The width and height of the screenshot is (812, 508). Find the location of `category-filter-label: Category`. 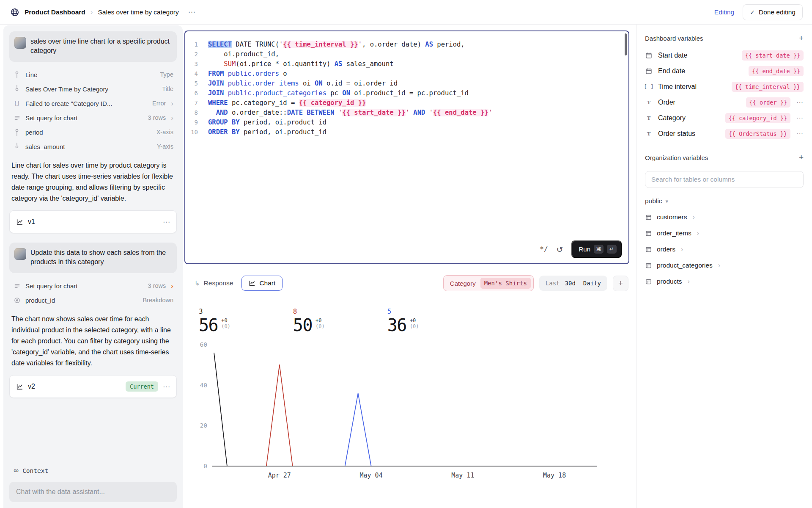

category-filter-label: Category is located at coordinates (463, 284).